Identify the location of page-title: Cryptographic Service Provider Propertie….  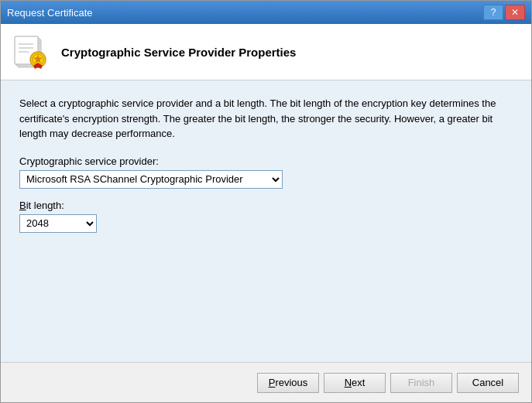
(178, 53).